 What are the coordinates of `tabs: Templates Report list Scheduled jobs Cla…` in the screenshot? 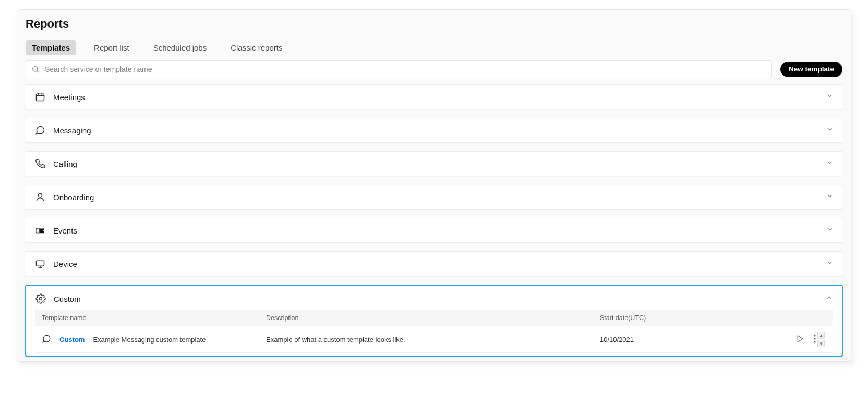 It's located at (434, 48).